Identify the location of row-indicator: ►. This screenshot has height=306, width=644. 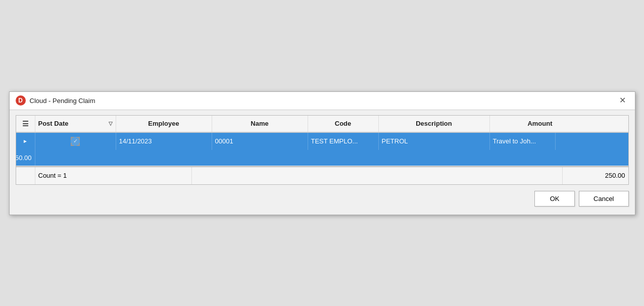
(26, 141).